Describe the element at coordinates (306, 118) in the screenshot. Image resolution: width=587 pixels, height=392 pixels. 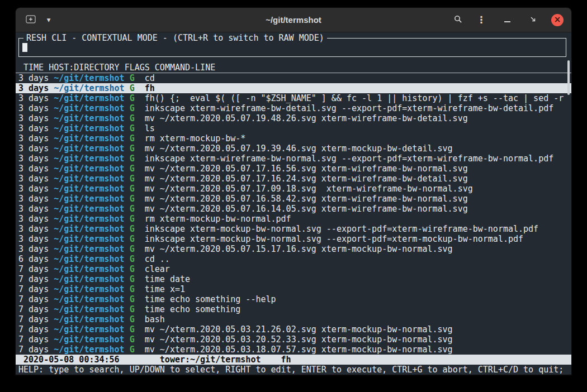
I see `row-command: mv ~/xterm.2020.05.07.19.48.26.svg xterm…` at that location.